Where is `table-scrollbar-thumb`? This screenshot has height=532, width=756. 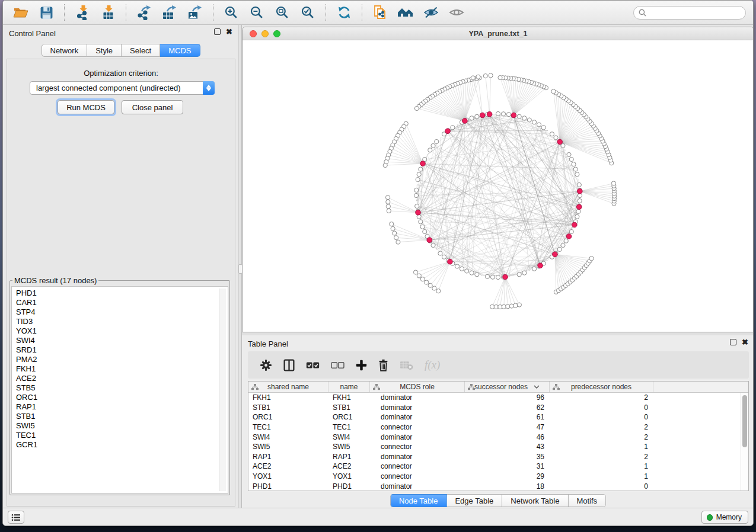 table-scrollbar-thumb is located at coordinates (745, 421).